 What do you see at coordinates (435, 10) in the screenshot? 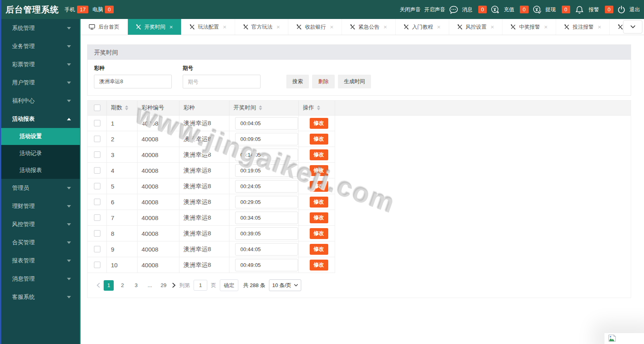
I see `sound-on-link: 开启声音` at bounding box center [435, 10].